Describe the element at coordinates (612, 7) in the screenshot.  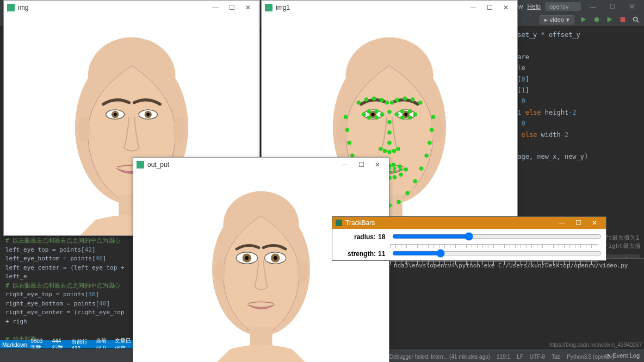
I see `ide-maximize-icon: ☐` at that location.